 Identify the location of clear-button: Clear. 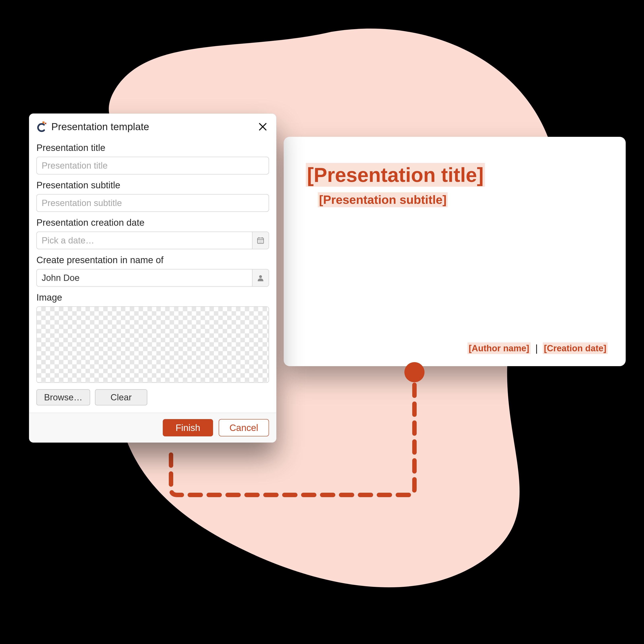
(121, 397).